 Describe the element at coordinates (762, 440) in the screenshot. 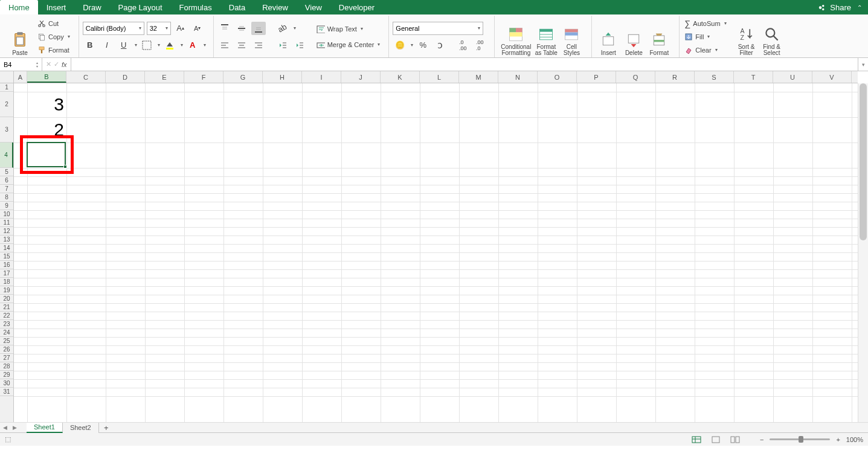

I see `zoom-out-button: −` at that location.